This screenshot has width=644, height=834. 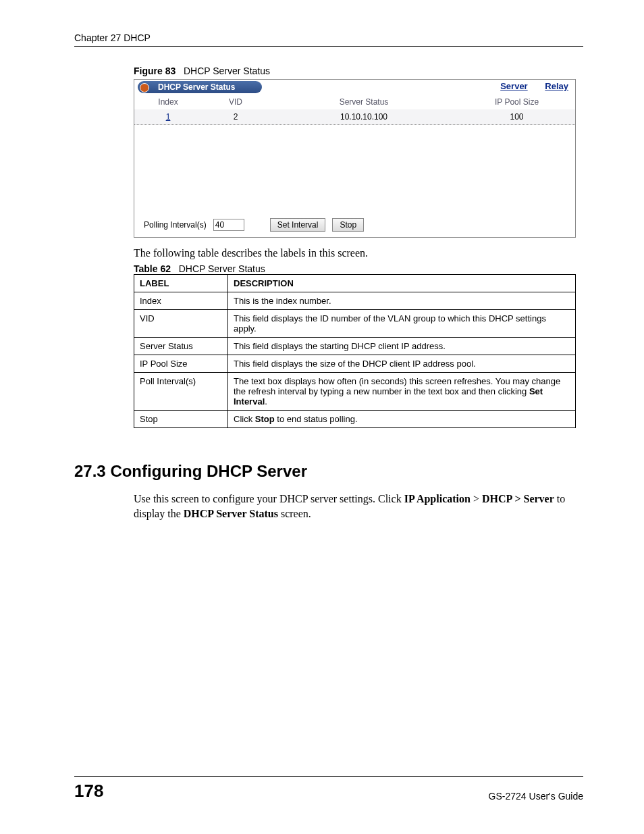 I want to click on cell-desc: This is the index number., so click(x=402, y=301).